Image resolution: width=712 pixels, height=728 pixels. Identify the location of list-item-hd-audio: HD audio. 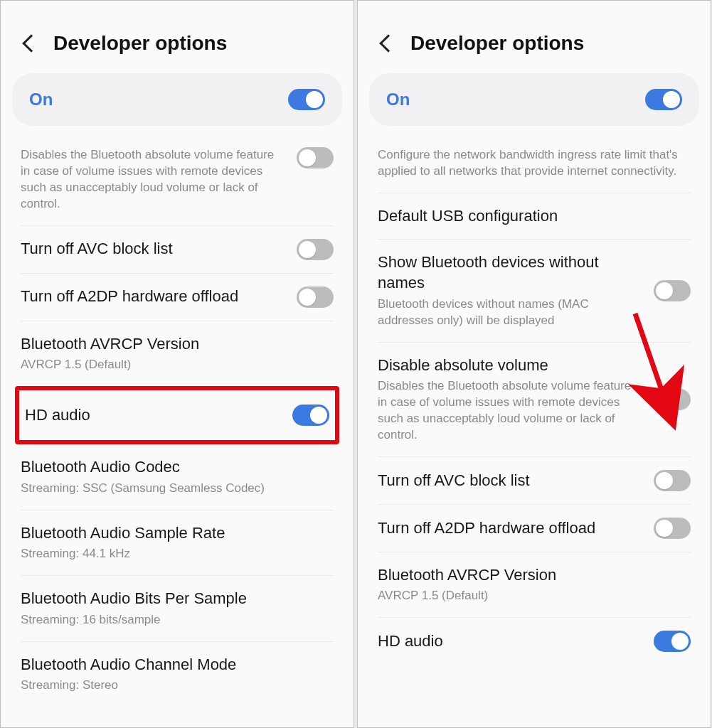
(177, 415).